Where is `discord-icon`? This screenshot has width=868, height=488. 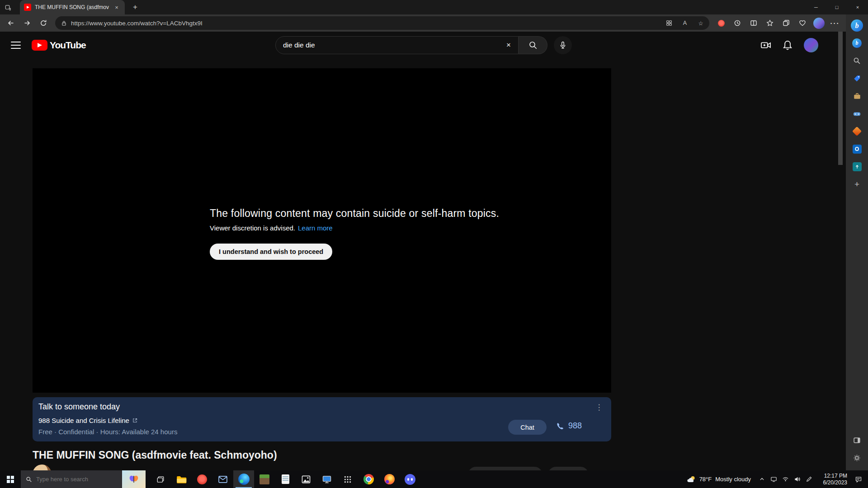 discord-icon is located at coordinates (410, 479).